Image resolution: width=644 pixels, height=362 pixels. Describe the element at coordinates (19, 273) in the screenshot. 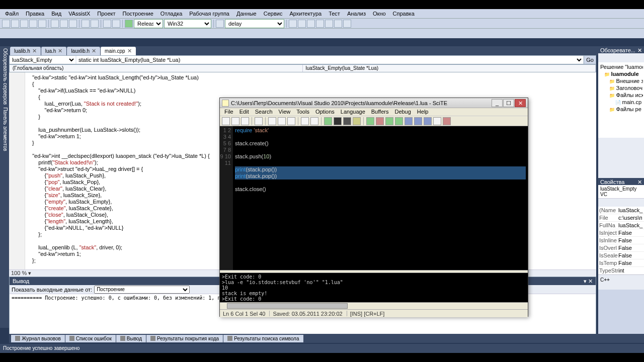

I see `zoom-level: 100 %` at that location.